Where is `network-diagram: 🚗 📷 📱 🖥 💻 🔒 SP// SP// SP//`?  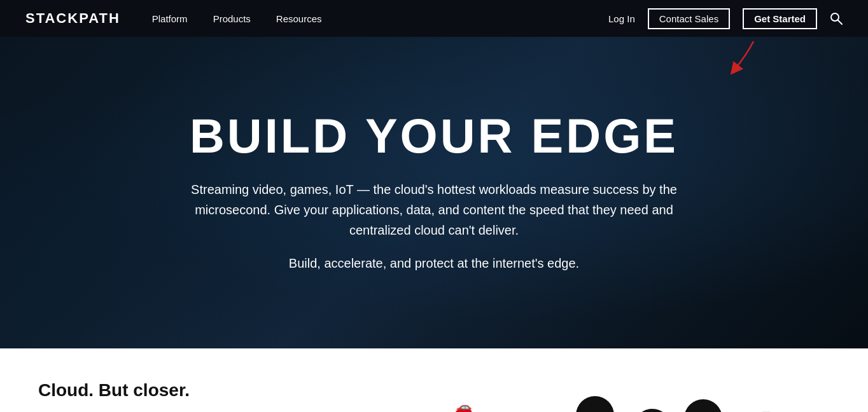 network-diagram: 🚗 📷 📱 🖥 💻 🔒 SP// SP// SP// is located at coordinates (619, 396).